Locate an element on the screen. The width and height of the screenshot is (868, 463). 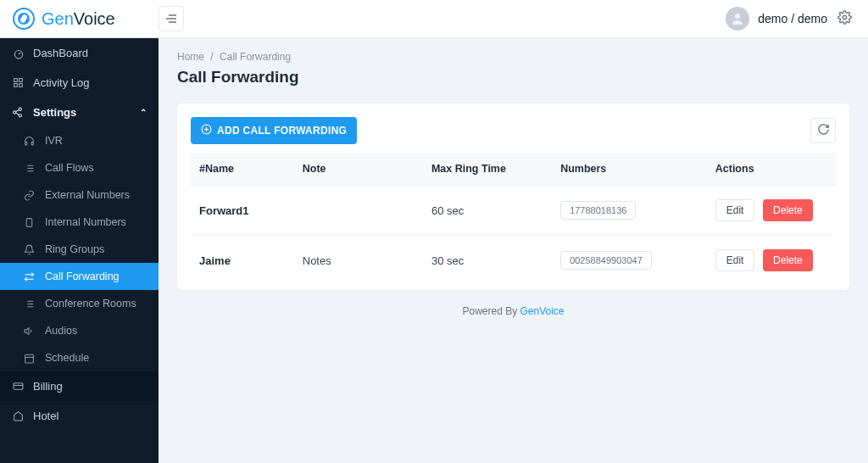
add-button-label: ADD CALL FORWARDING is located at coordinates (281, 131).